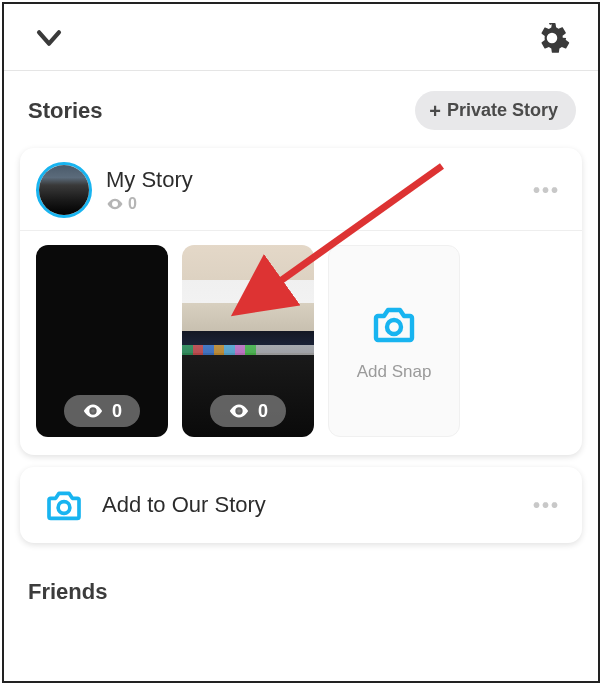  Describe the element at coordinates (49, 38) in the screenshot. I see `chevron-down-icon` at that location.